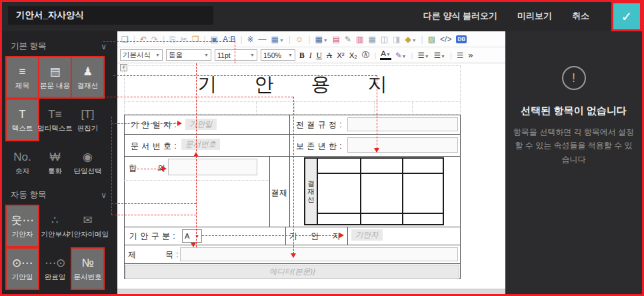 The width and height of the screenshot is (644, 296). Describe the element at coordinates (401, 55) in the screenshot. I see `highlight-color-button: ✎▼` at that location.